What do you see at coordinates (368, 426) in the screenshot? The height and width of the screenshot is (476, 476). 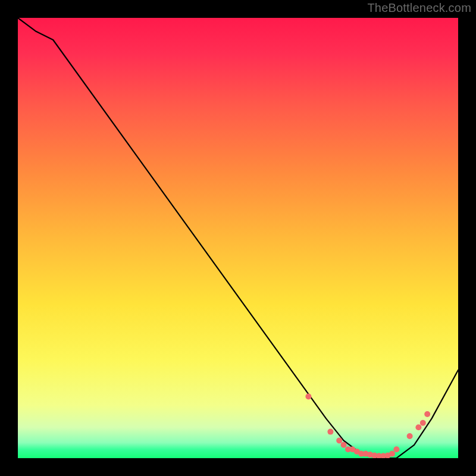 I see `highlight-dots` at bounding box center [368, 426].